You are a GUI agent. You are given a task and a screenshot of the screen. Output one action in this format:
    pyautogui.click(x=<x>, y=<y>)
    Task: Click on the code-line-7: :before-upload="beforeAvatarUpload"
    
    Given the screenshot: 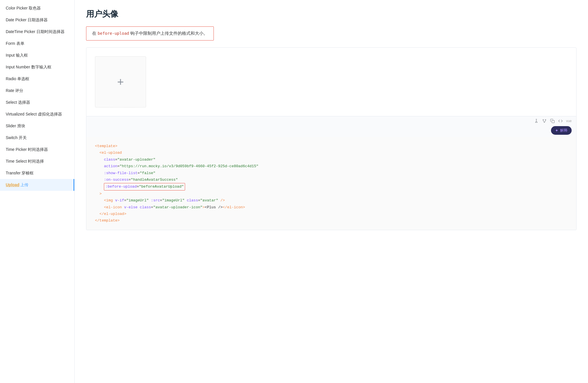 What is the action you would take?
    pyautogui.click(x=331, y=187)
    